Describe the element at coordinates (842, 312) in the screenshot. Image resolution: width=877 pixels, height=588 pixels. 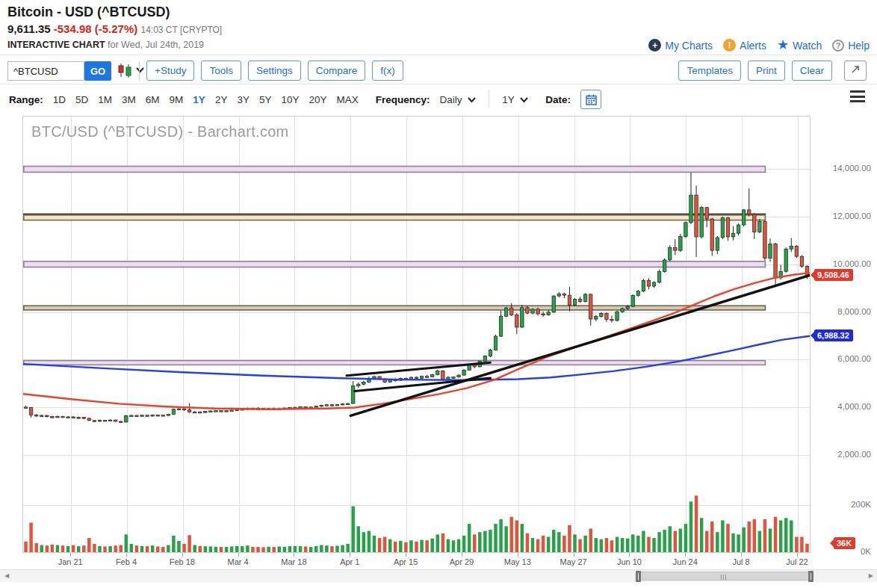
I see `y-axis-label: 8,000.00` at that location.